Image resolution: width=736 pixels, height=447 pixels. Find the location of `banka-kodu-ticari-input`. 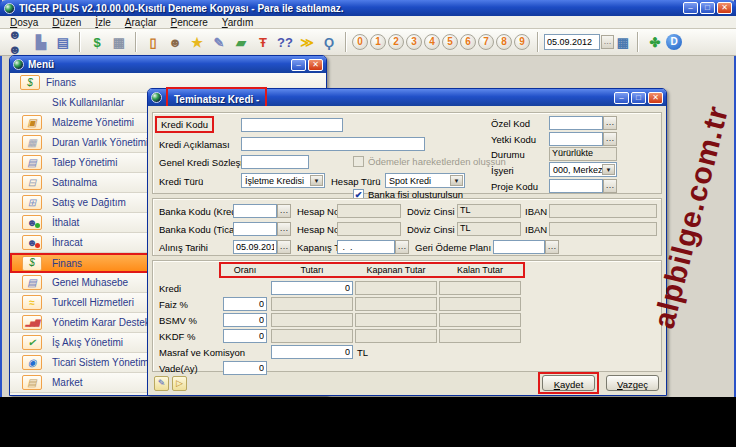

banka-kodu-ticari-input is located at coordinates (255, 229).